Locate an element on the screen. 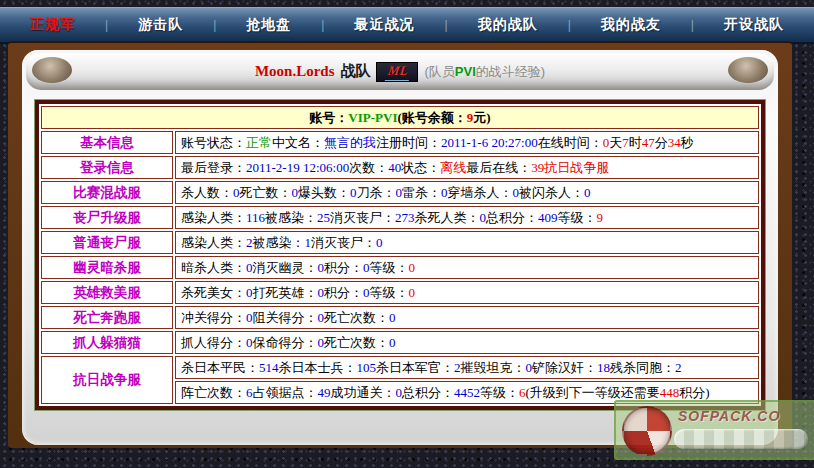  text-segment: 刀杀： is located at coordinates (376, 193).